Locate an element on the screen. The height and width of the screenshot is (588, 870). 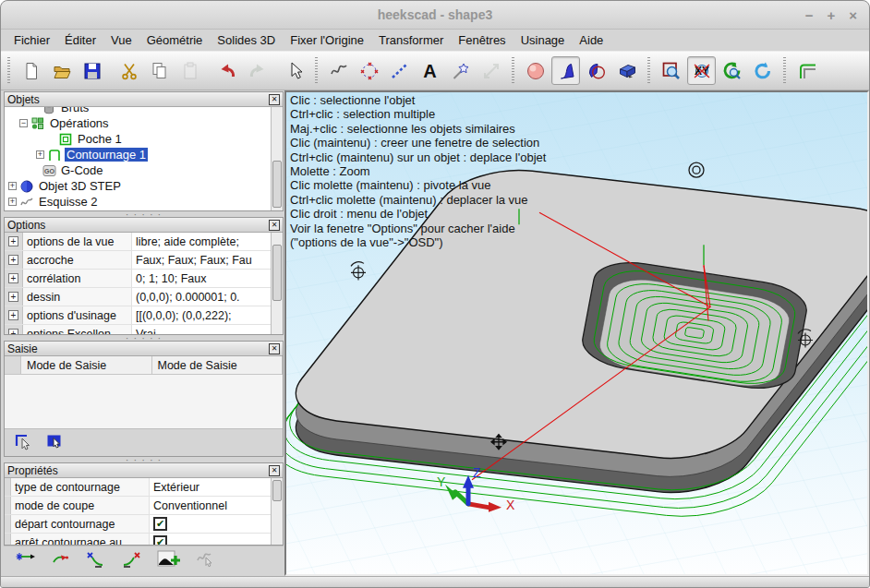
objets-panel-close-icon: ✕ is located at coordinates (274, 100).